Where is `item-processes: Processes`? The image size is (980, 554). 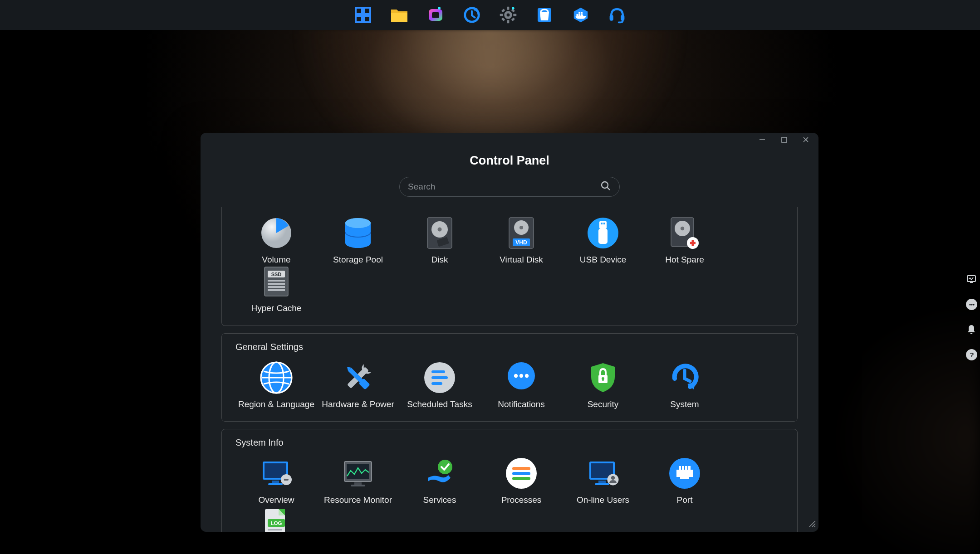
item-processes: Processes is located at coordinates (521, 481).